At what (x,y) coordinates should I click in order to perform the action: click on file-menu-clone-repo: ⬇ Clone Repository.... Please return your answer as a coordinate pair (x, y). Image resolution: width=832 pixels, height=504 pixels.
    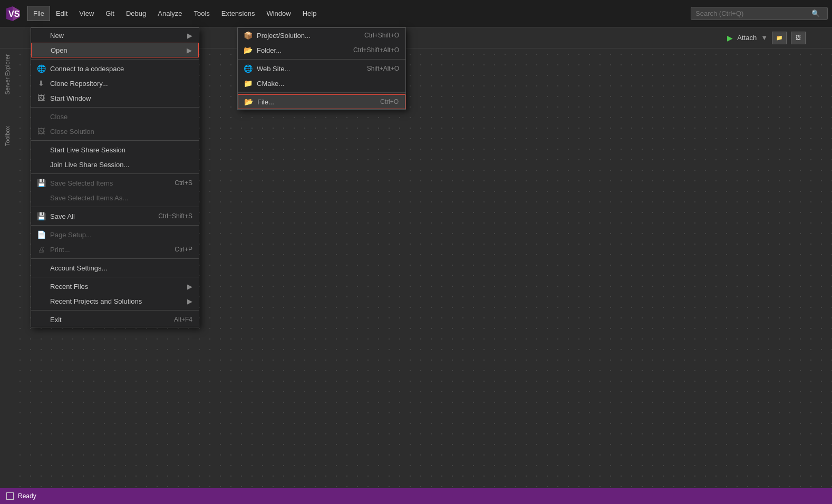
    Looking at the image, I should click on (115, 83).